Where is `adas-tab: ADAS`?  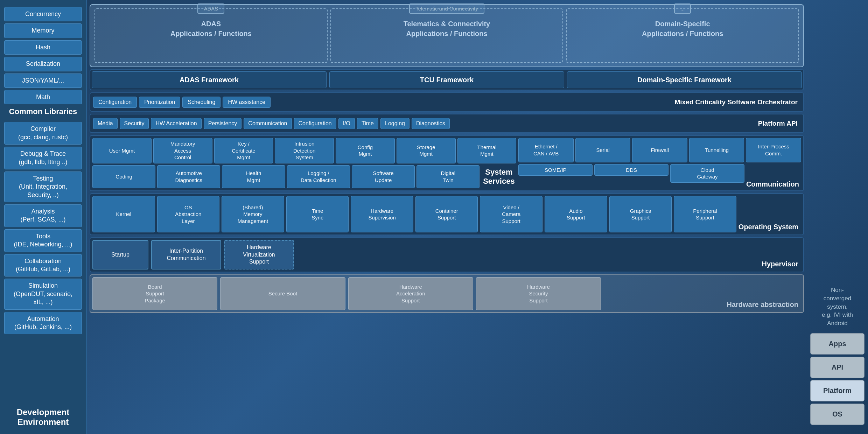 adas-tab: ADAS is located at coordinates (211, 8).